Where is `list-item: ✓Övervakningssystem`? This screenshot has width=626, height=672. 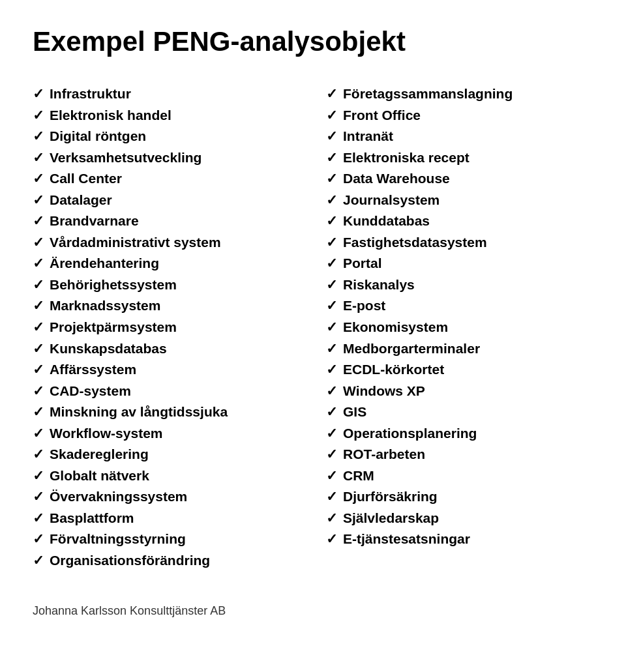
list-item: ✓Övervakningssystem is located at coordinates (166, 497).